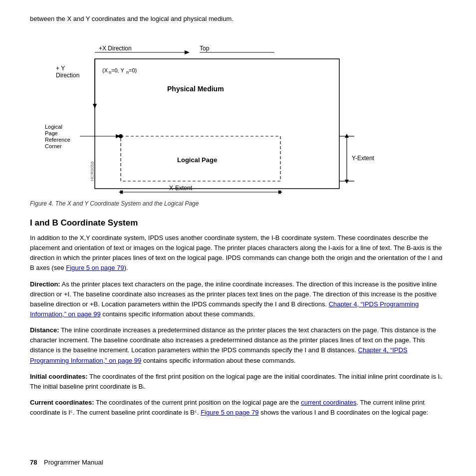 This screenshot has height=476, width=476. I want to click on physical-medium-label: Physical Medium, so click(196, 89).